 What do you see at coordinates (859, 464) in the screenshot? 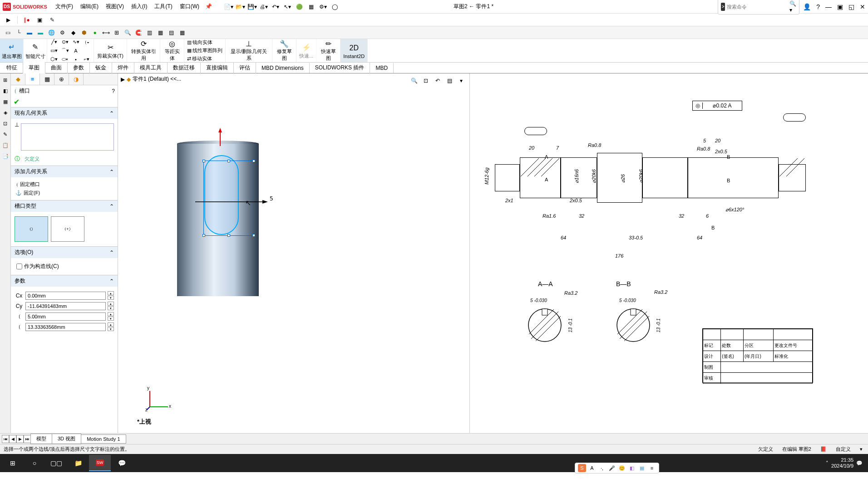
I see `tray-notification-icon: 💬` at bounding box center [859, 464].